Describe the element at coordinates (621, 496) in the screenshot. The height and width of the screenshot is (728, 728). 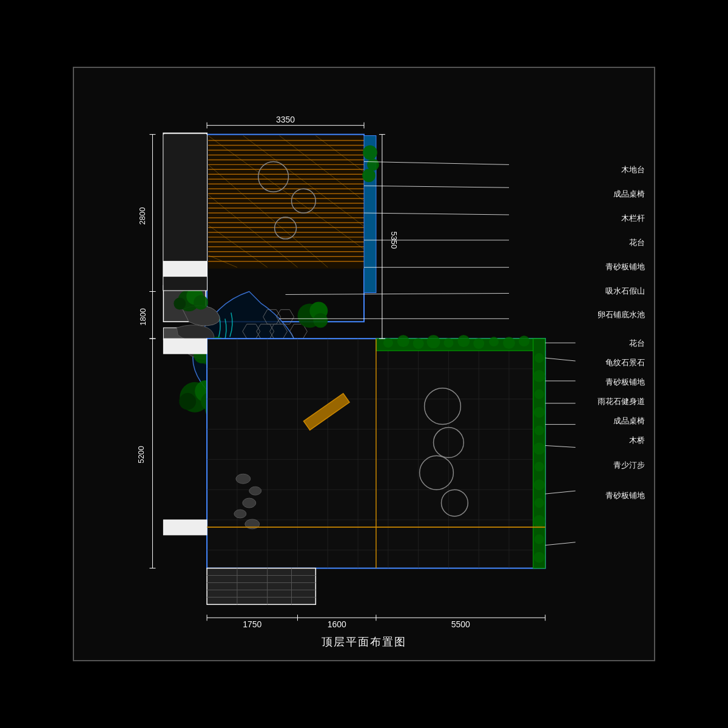
I see `label-lower-8: 青砂板铺地` at that location.